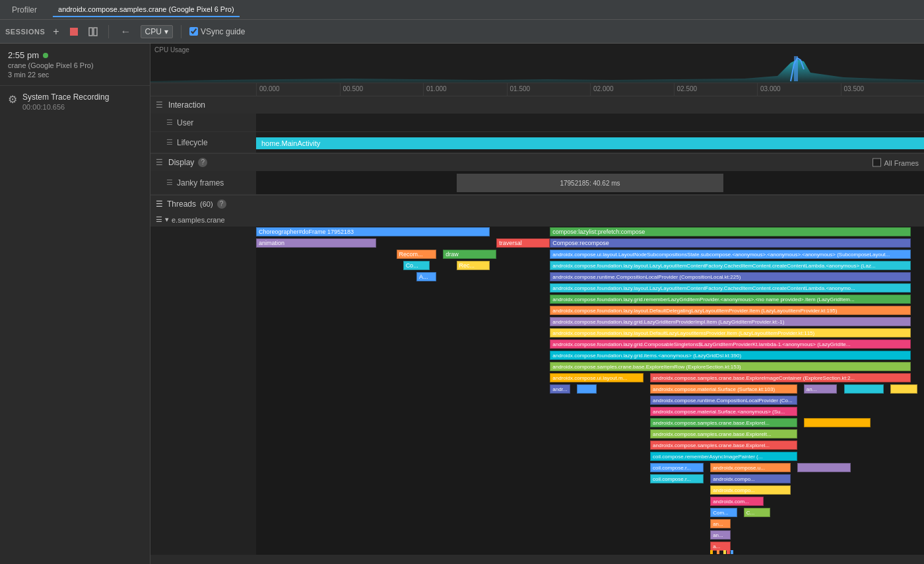  I want to click on flame-an-deep2: an..., so click(720, 535).